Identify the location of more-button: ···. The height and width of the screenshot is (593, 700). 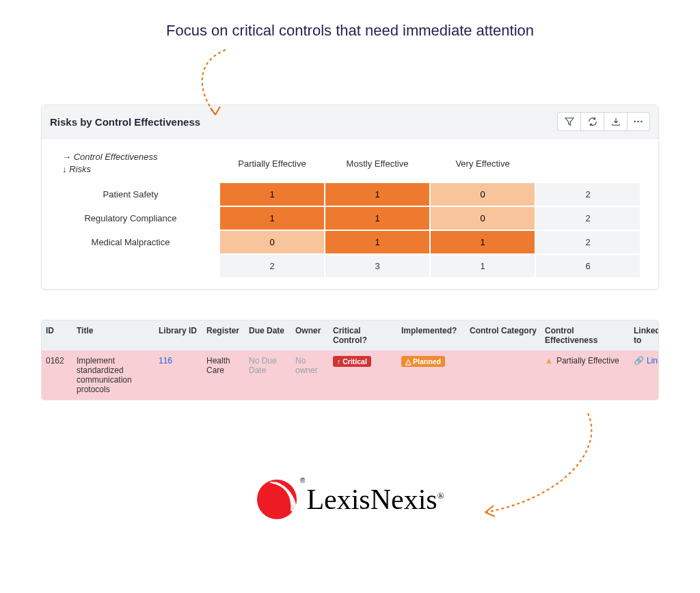
(638, 122).